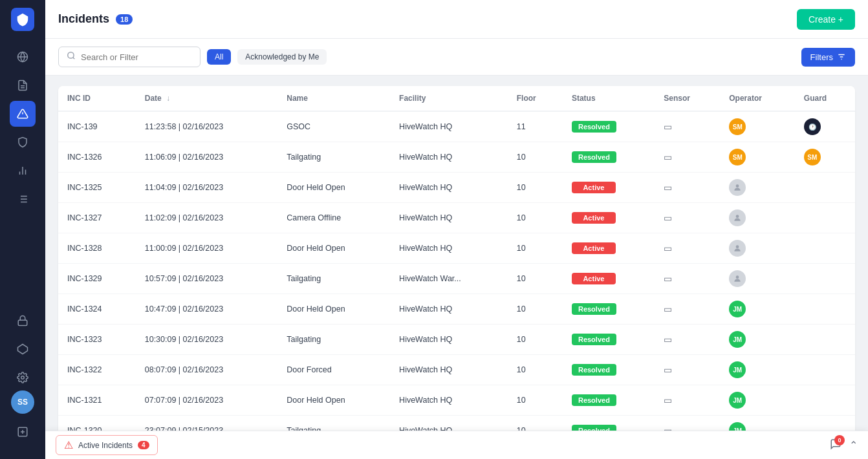  Describe the element at coordinates (828, 57) in the screenshot. I see `filters-button: Filters` at that location.